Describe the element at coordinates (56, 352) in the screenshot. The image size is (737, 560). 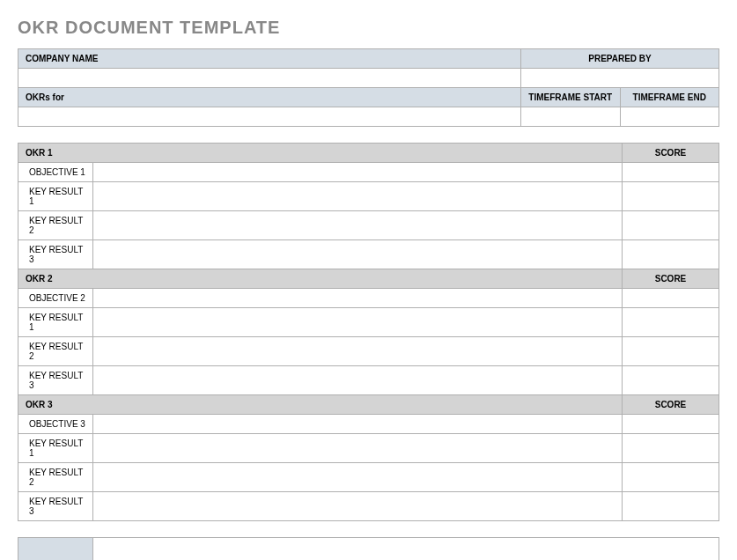
I see `okr2-kr2-label: KEY RESULT 2` at that location.